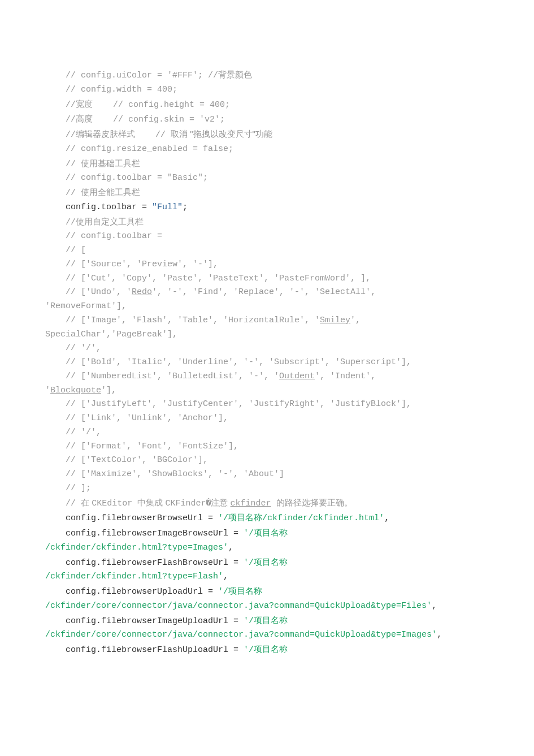 Image resolution: width=534 pixels, height=756 pixels. Describe the element at coordinates (267, 577) in the screenshot. I see `code-line: /ckfinder/ckfinder.html?type=Flash',` at that location.